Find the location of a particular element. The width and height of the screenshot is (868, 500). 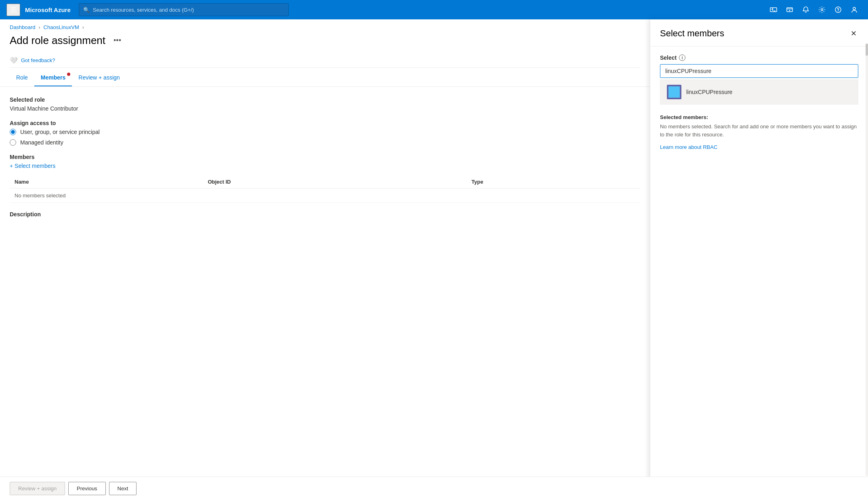

table-row-empty: No members selected is located at coordinates (325, 196).